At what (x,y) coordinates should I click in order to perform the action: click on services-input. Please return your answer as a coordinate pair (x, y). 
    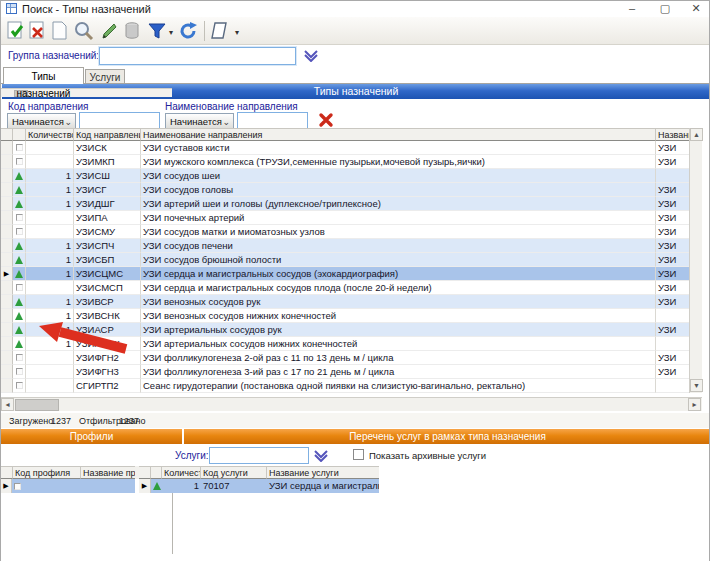
    Looking at the image, I should click on (259, 456).